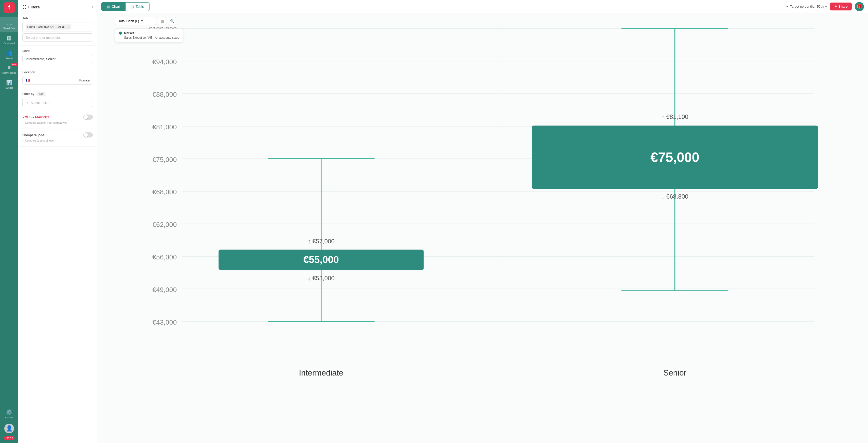  Describe the element at coordinates (826, 7) in the screenshot. I see `chevron-down-icon: ▾` at that location.